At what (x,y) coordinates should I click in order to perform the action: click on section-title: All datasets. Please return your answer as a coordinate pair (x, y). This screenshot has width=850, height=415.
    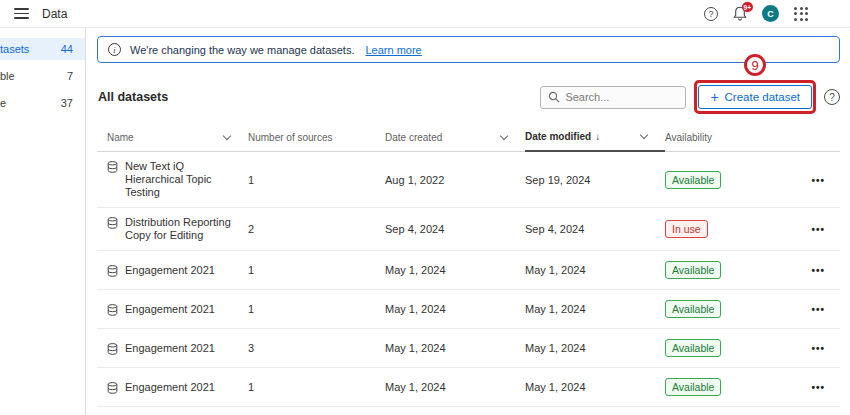
    Looking at the image, I should click on (133, 97).